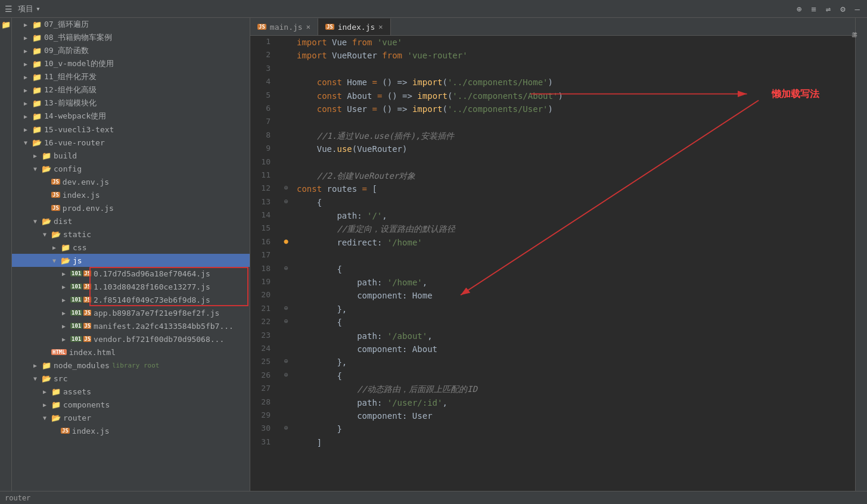  Describe the element at coordinates (573, 336) in the screenshot. I see `line-content-23: path: '/about',` at that location.